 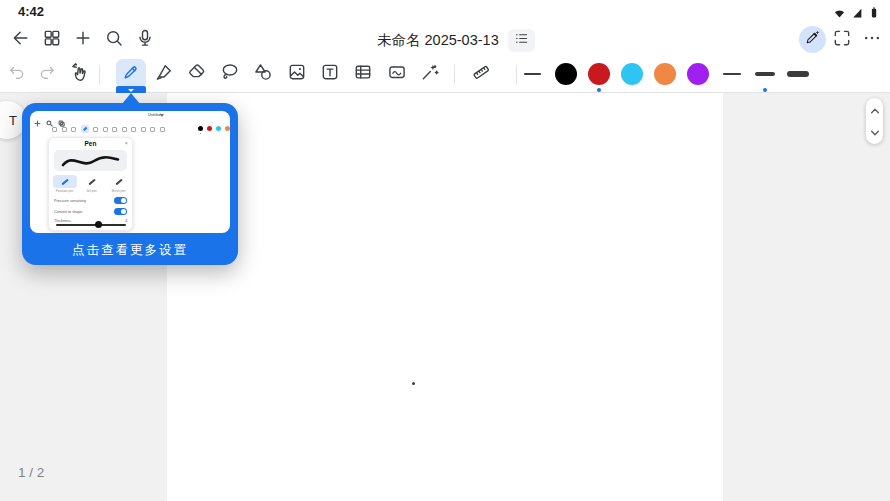 What do you see at coordinates (164, 74) in the screenshot?
I see `tool-marker` at bounding box center [164, 74].